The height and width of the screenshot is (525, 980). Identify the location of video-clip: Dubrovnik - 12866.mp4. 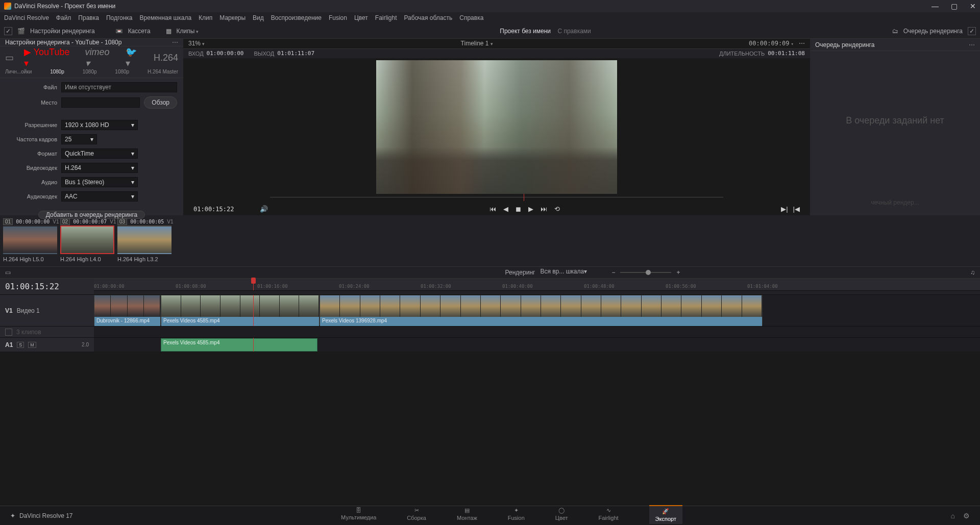
(128, 310).